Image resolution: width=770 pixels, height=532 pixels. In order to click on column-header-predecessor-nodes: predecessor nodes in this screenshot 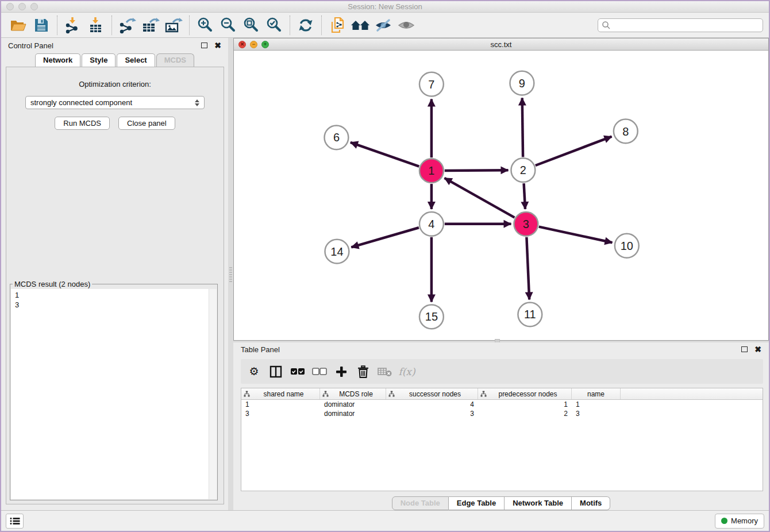, I will do `click(525, 394)`.